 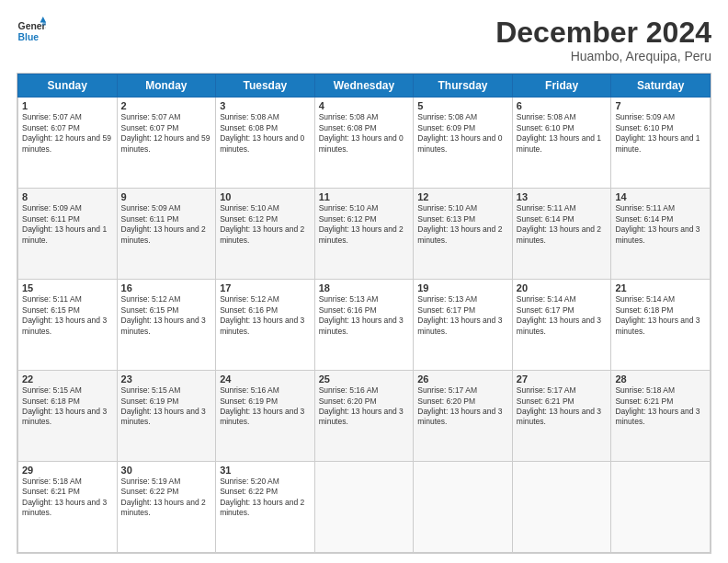 I want to click on day-number: 1, so click(x=68, y=106).